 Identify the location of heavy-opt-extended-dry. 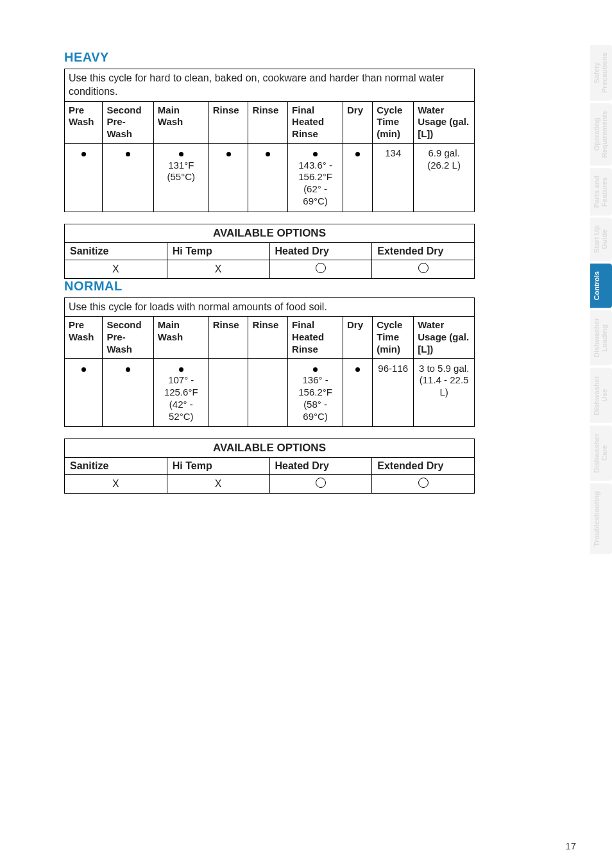
(423, 269).